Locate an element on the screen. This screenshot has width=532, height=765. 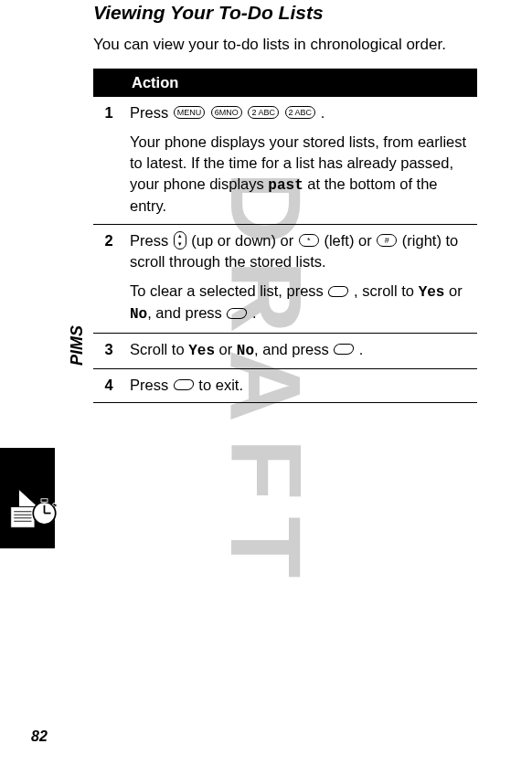
action-header: Action is located at coordinates (301, 82).